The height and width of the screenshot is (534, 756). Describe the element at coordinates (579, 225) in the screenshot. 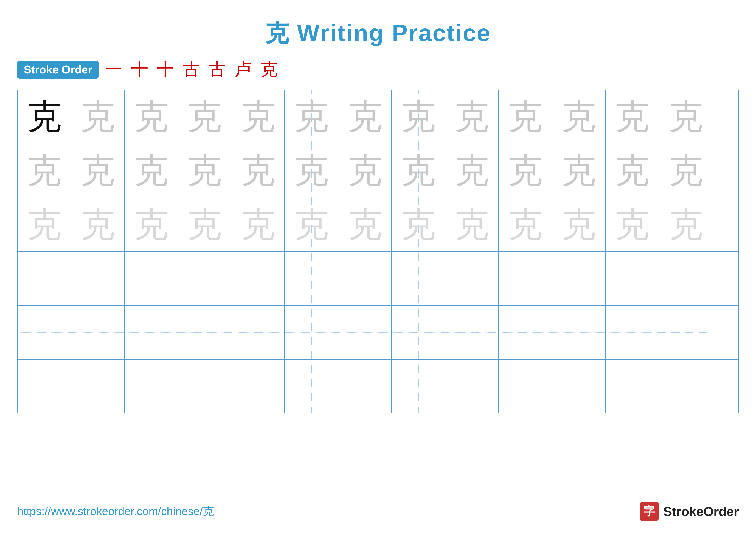

I see `grid-cell-r3-c11: 克` at that location.